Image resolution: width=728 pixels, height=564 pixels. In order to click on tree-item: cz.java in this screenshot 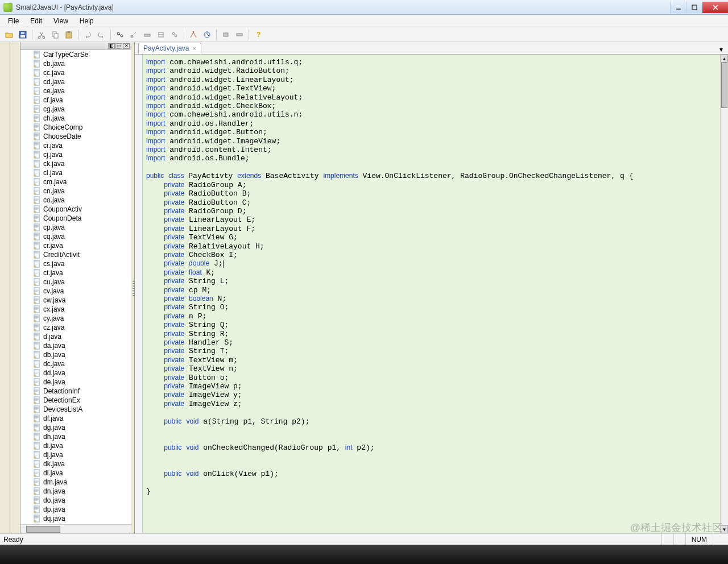, I will do `click(82, 327)`.